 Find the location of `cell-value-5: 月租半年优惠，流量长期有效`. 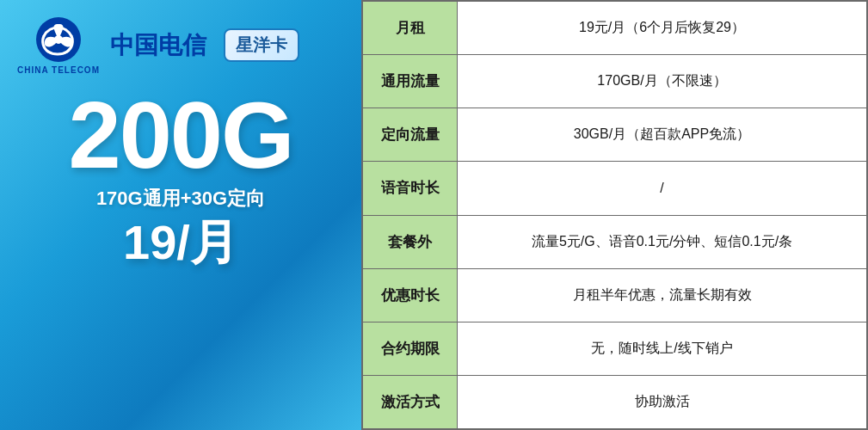

cell-value-5: 月租半年优惠，流量长期有效 is located at coordinates (662, 296).